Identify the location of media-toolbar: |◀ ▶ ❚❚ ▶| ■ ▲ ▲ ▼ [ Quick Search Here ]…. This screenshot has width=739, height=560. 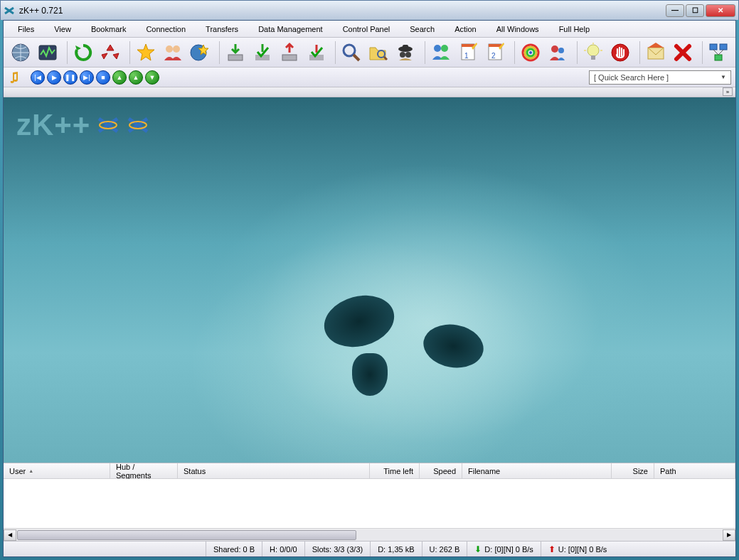
(370, 77).